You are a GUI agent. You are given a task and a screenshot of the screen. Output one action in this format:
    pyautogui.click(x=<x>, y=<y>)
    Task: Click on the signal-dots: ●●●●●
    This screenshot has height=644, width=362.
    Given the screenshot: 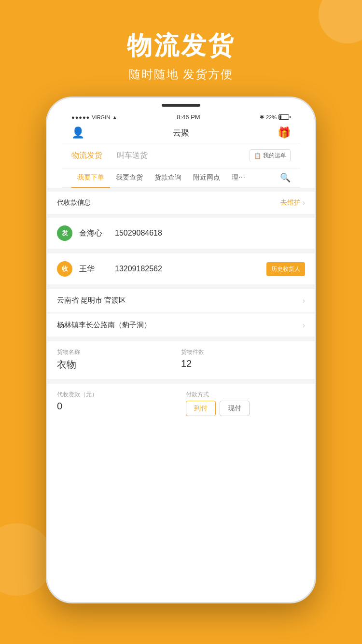 What is the action you would take?
    pyautogui.click(x=81, y=117)
    